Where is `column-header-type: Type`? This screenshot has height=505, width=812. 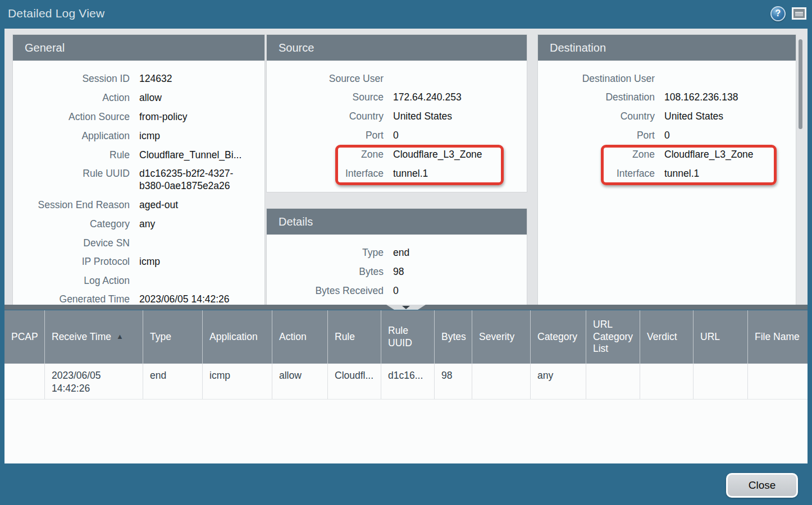
column-header-type: Type is located at coordinates (173, 337).